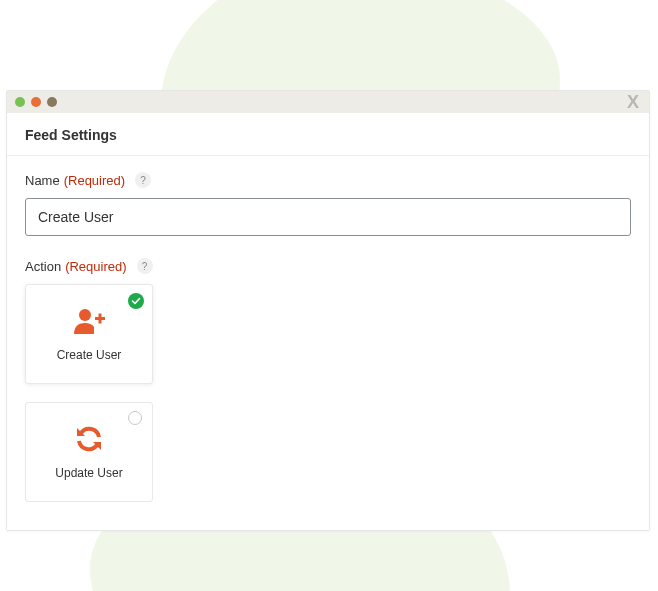 The width and height of the screenshot is (658, 591). Describe the element at coordinates (89, 321) in the screenshot. I see `user-plus-icon` at that location.